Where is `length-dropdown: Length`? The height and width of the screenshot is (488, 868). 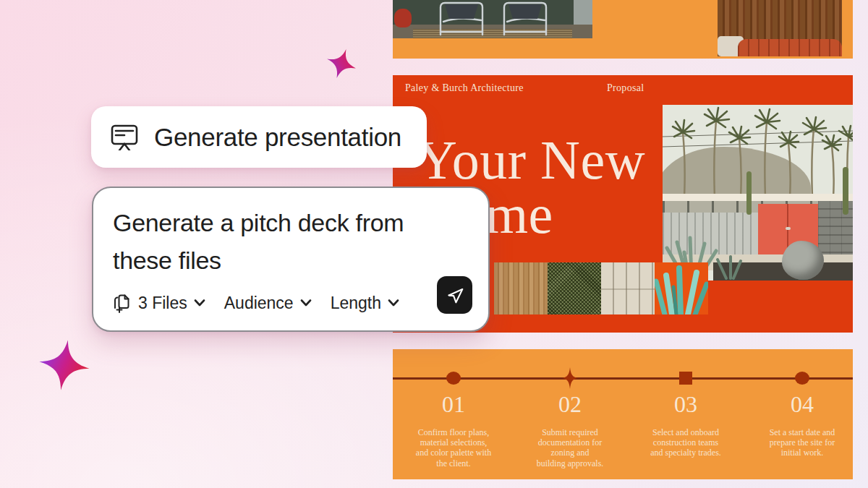
length-dropdown: Length is located at coordinates (365, 304).